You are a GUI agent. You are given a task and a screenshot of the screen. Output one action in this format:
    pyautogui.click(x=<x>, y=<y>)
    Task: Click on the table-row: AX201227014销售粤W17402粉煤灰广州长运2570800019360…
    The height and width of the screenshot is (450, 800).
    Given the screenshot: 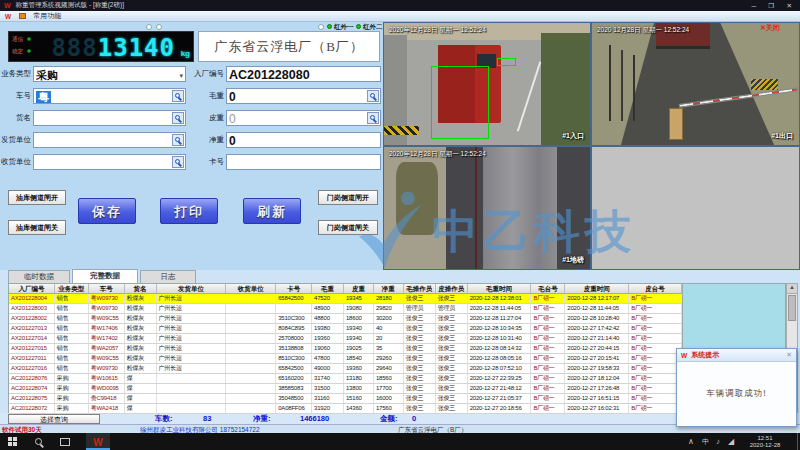 What is the action you would take?
    pyautogui.click(x=346, y=339)
    